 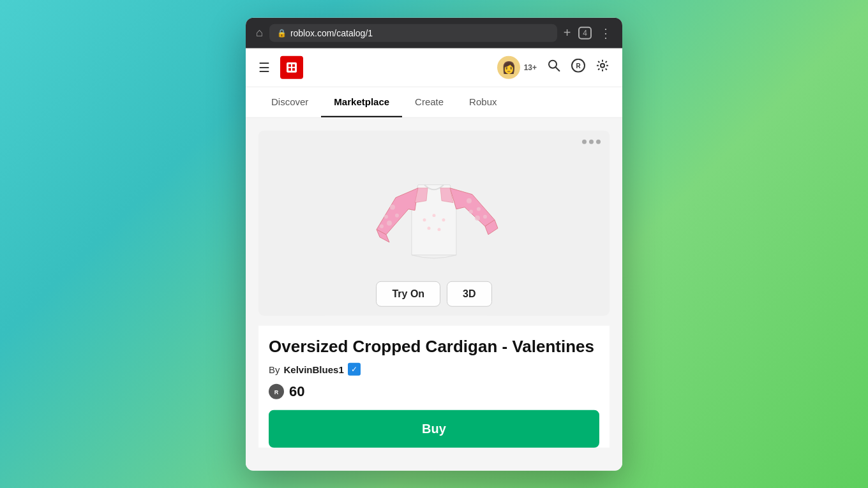 I want to click on settings-icon, so click(x=602, y=68).